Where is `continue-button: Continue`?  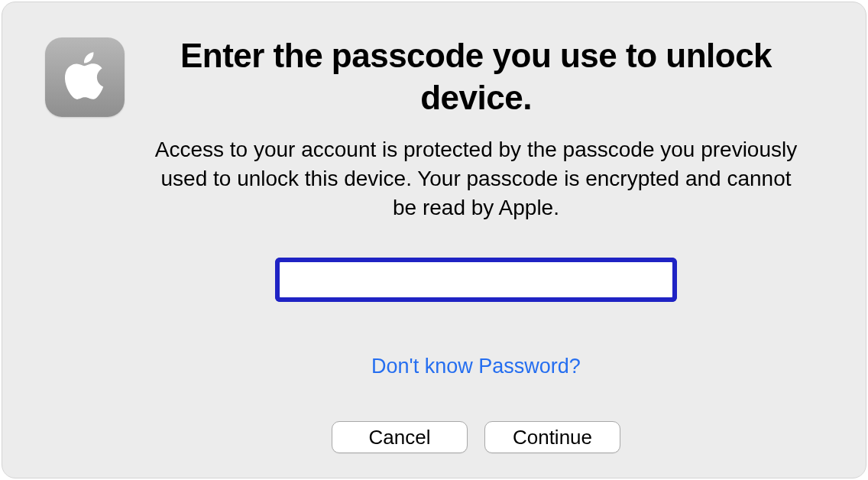 continue-button: Continue is located at coordinates (552, 437).